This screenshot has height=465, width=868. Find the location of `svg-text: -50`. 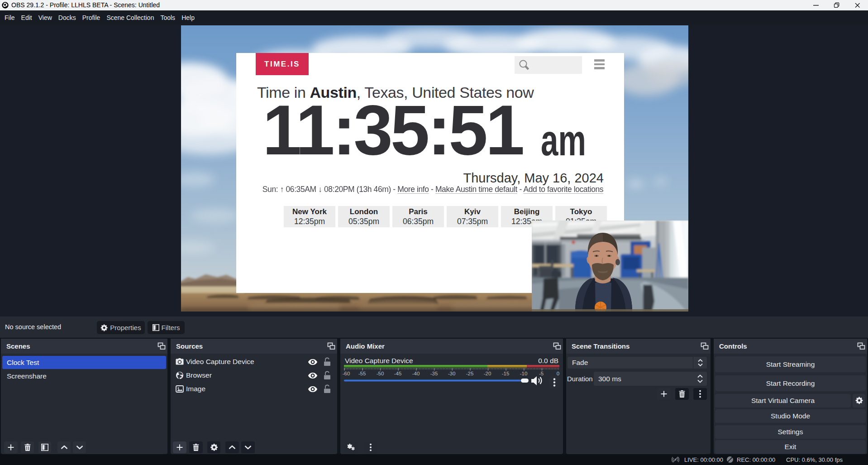

svg-text: -50 is located at coordinates (380, 374).